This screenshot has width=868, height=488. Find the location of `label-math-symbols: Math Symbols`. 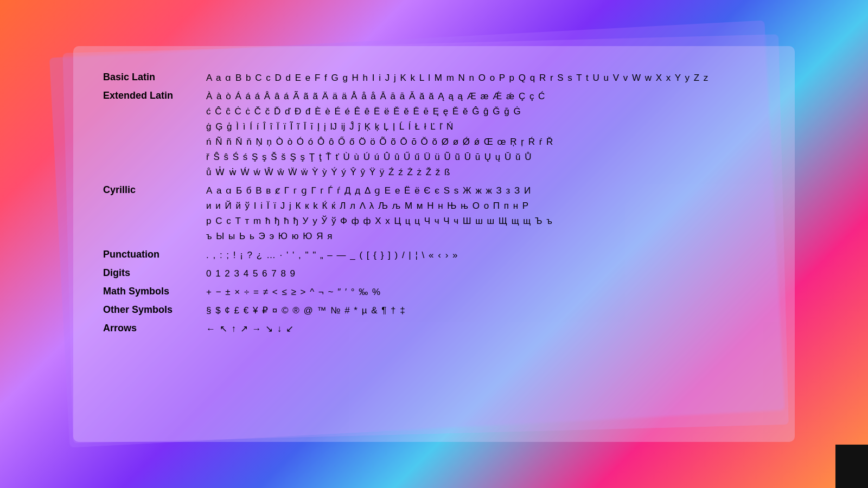

label-math-symbols: Math Symbols is located at coordinates (155, 291).